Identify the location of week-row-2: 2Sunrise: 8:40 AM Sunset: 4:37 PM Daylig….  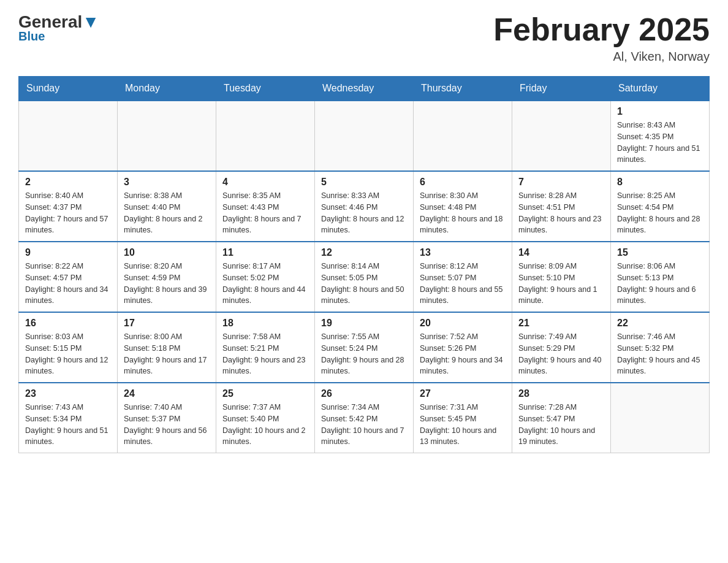
(364, 206).